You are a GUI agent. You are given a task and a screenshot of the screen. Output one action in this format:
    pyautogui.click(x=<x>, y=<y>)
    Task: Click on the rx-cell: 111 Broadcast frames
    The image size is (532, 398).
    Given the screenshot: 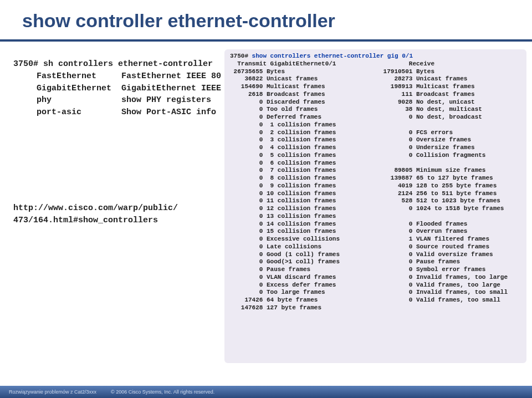 What is the action you would take?
    pyautogui.click(x=450, y=95)
    